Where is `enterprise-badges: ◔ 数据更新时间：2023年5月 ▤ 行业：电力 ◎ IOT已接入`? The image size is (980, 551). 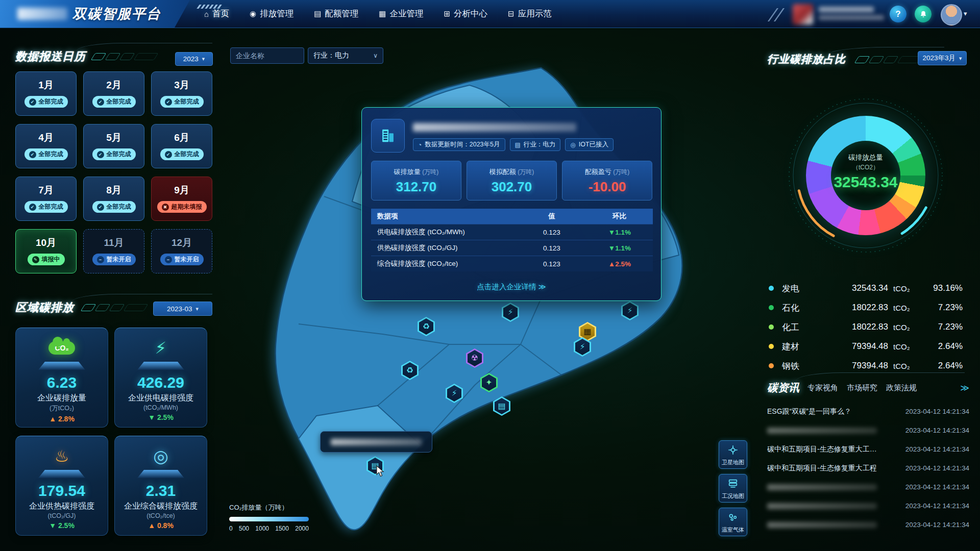 enterprise-badges: ◔ 数据更新时间：2023年5月 ▤ 行业：电力 ◎ IOT已接入 is located at coordinates (513, 145).